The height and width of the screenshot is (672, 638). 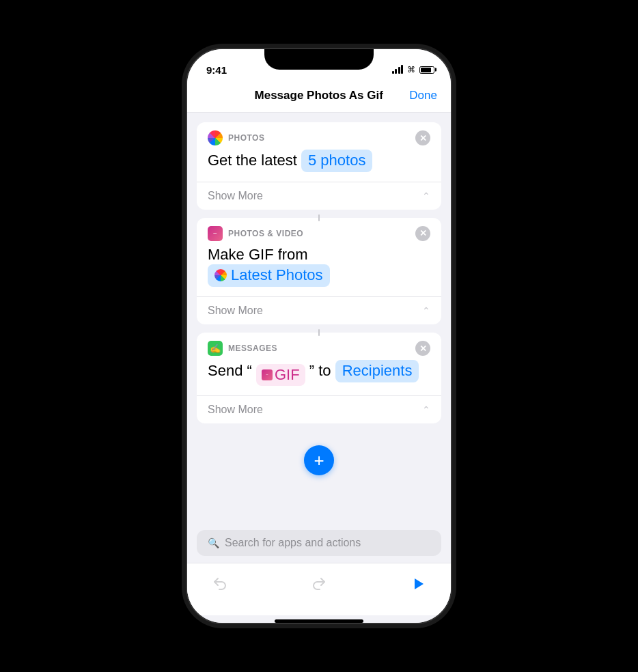 I want to click on run-button, so click(x=418, y=584).